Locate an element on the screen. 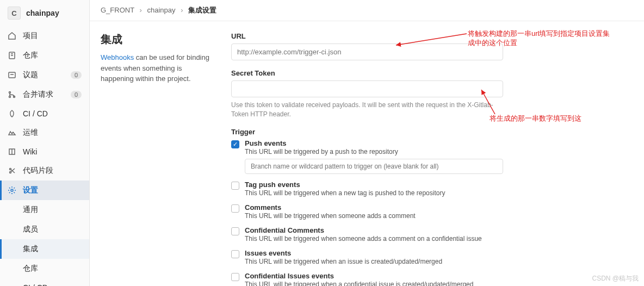 Image resolution: width=644 pixels, height=286 pixels. webhooks-link: Webhooks is located at coordinates (117, 58).